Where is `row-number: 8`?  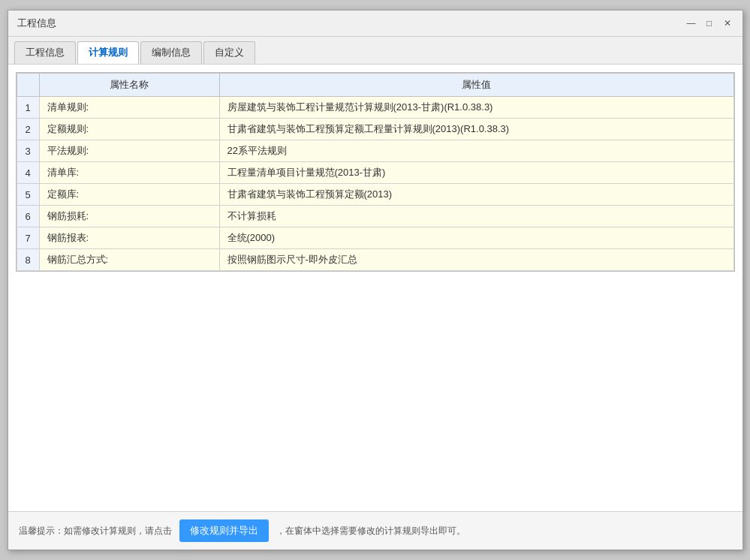
row-number: 8 is located at coordinates (28, 260).